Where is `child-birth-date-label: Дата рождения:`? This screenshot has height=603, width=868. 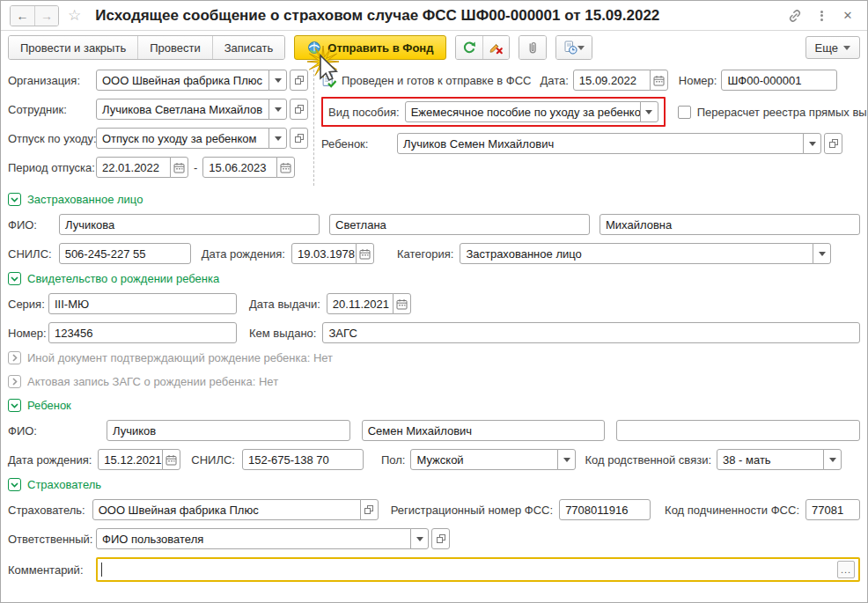
child-birth-date-label: Дата рождения: is located at coordinates (49, 460).